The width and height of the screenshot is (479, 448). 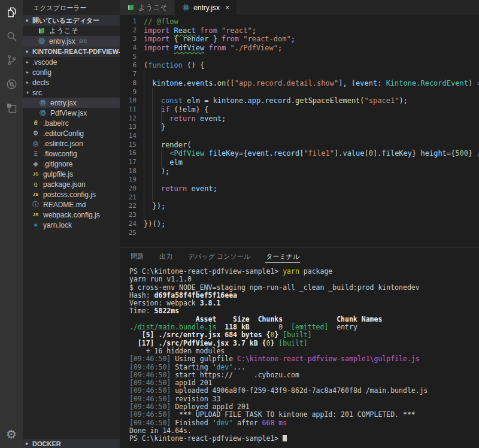 What do you see at coordinates (63, 144) in the screenshot?
I see `item-label: .eslintrc.json` at bounding box center [63, 144].